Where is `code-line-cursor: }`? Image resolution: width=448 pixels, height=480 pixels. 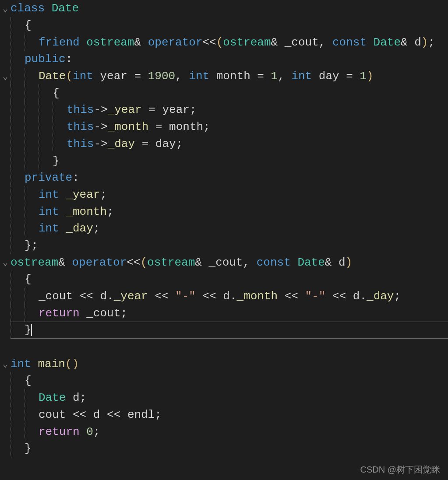
code-line-cursor: } is located at coordinates (224, 330).